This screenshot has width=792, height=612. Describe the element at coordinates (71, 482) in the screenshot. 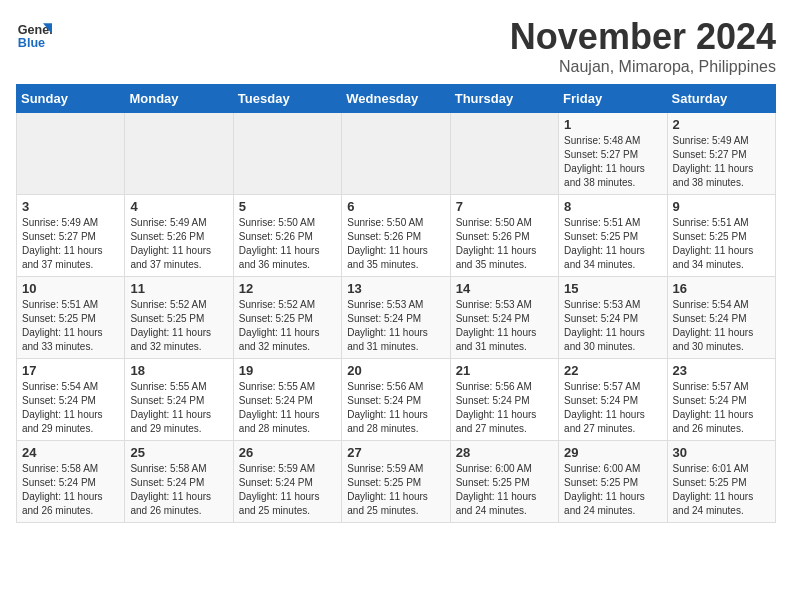

I see `day-cell: 24Sunrise: 5:58 AM Sunset: 5:24 PM Dayli…` at that location.